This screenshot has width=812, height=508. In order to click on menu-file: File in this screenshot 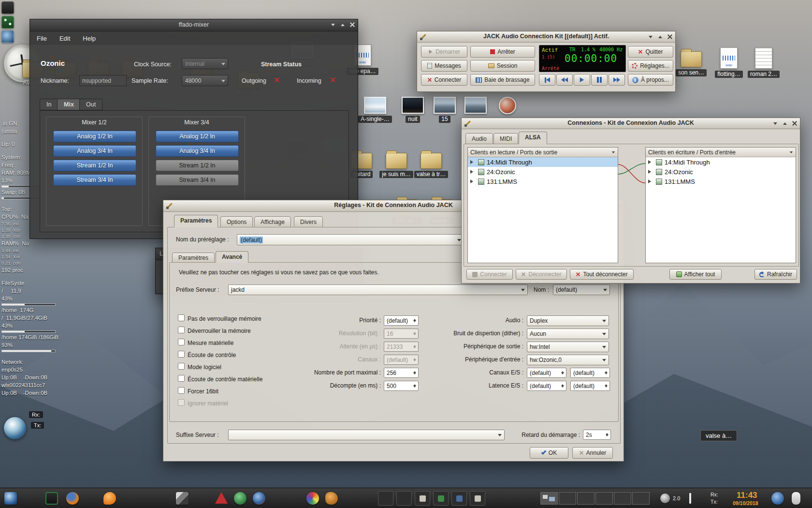, I will do `click(42, 39)`.